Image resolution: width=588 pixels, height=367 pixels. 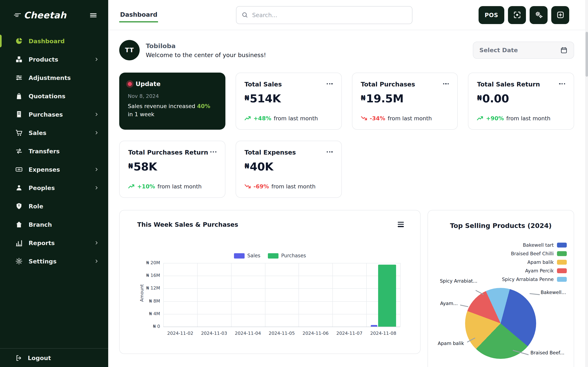 What do you see at coordinates (239, 256) in the screenshot?
I see `legend-swatch` at bounding box center [239, 256].